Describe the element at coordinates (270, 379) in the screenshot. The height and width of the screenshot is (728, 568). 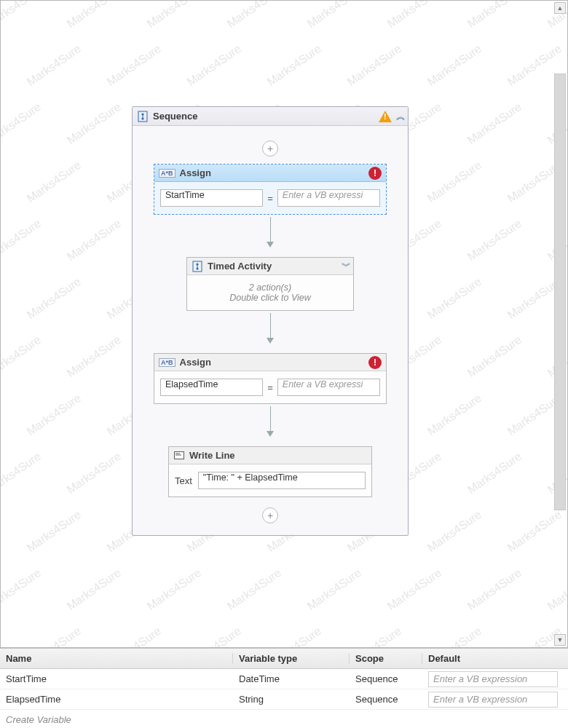
I see `assign-activity-elapsedtime: A*B Assign ! ElapsedTime = Enter a VB ex…` at that location.